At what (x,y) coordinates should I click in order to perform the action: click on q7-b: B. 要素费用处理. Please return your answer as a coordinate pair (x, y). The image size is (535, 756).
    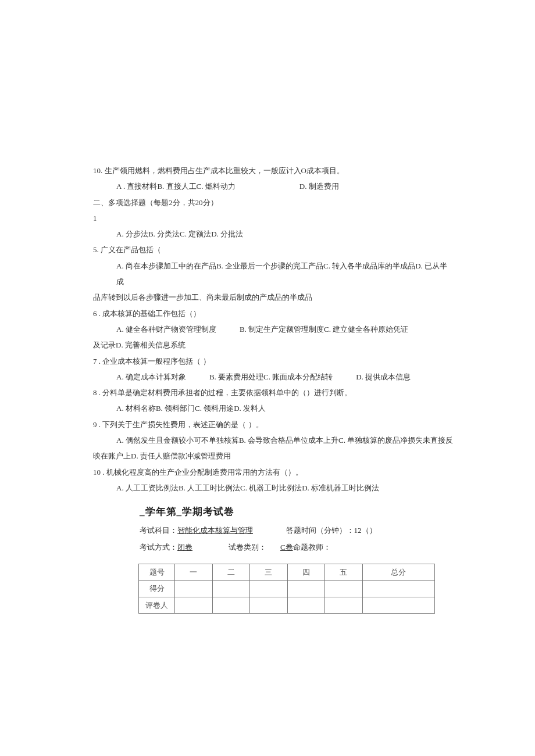
    Looking at the image, I should click on (236, 377).